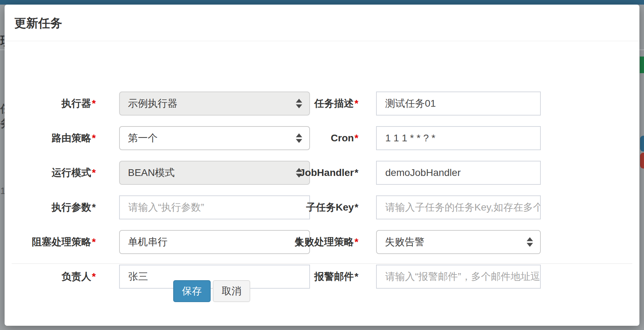 The height and width of the screenshot is (330, 644). What do you see at coordinates (322, 2) in the screenshot?
I see `background-navbar` at bounding box center [322, 2].